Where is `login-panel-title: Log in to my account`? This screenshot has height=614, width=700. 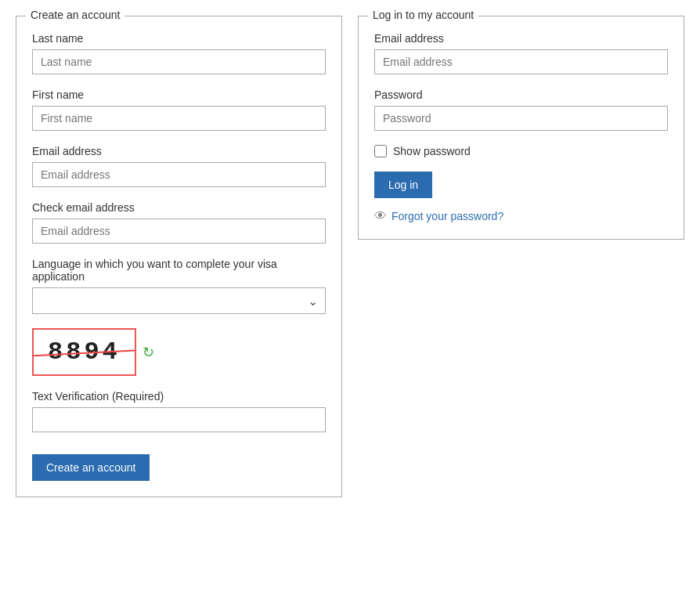 login-panel-title: Log in to my account is located at coordinates (423, 15).